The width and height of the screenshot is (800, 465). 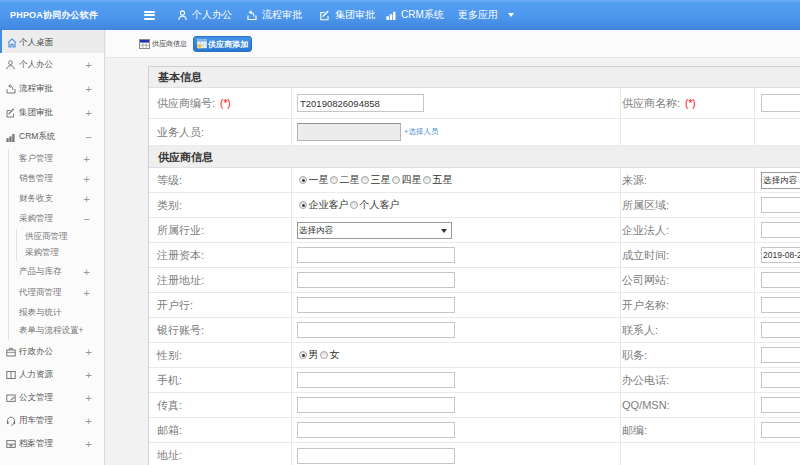 I want to click on sidebar-item-human-resources: 人力资源 +, so click(x=52, y=374).